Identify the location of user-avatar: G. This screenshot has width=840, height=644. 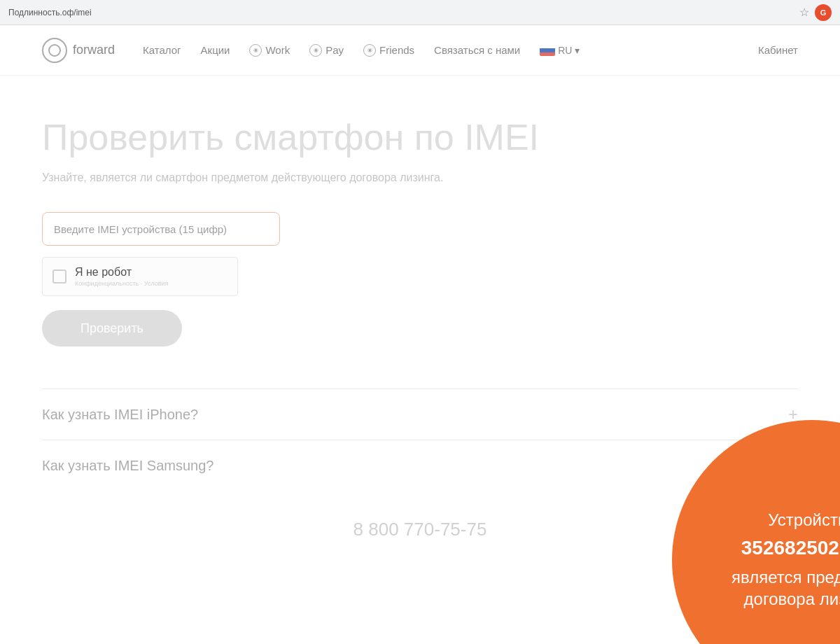
(823, 13).